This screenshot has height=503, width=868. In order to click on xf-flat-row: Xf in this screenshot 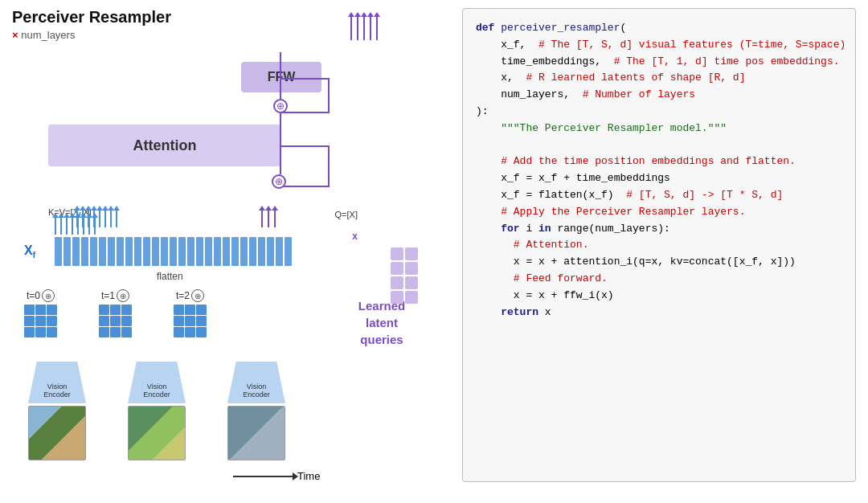, I will do `click(209, 252)`.